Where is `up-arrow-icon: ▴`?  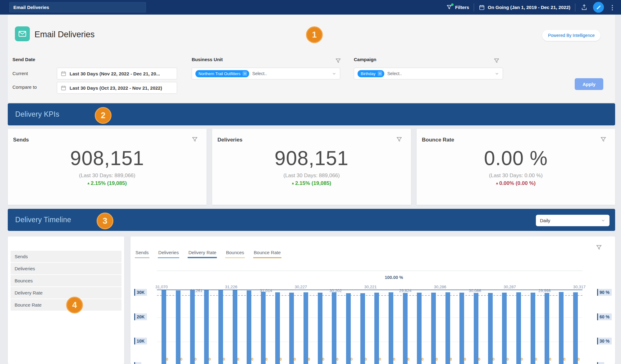
up-arrow-icon: ▴ is located at coordinates (497, 183).